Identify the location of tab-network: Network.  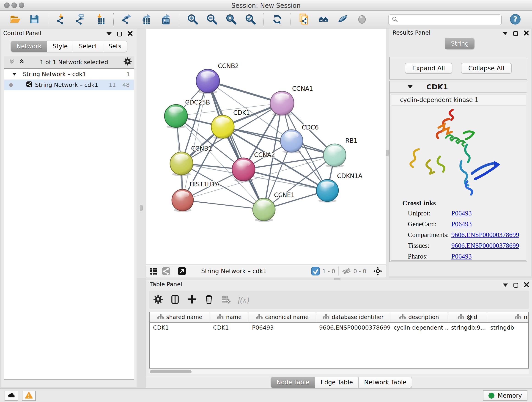
(29, 46).